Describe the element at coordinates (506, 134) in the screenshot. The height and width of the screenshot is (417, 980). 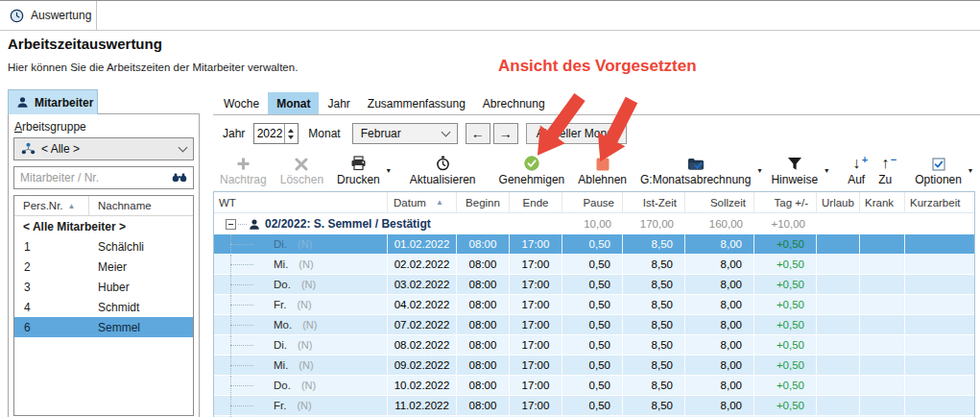
I see `arrow-right-icon: →` at that location.